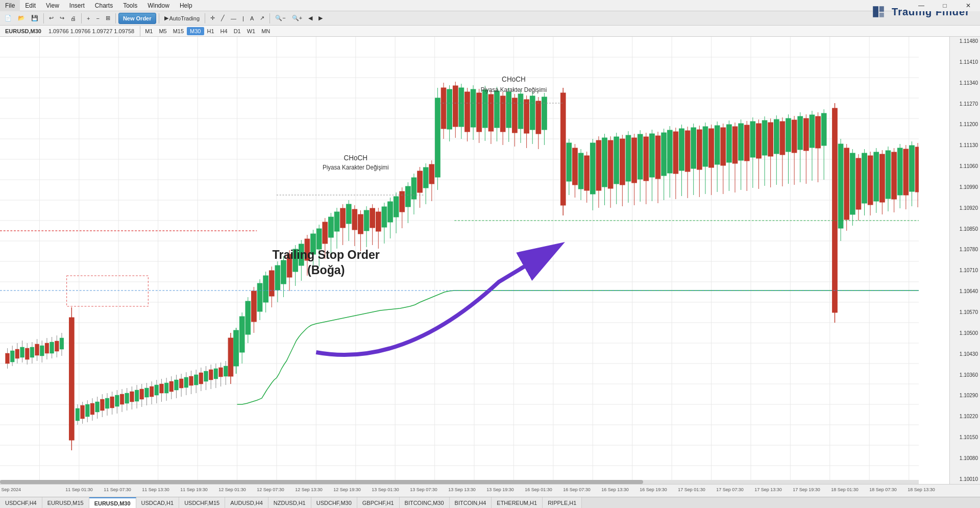 The width and height of the screenshot is (980, 508). Describe the element at coordinates (321, 18) in the screenshot. I see `scroll-right: ▶` at that location.